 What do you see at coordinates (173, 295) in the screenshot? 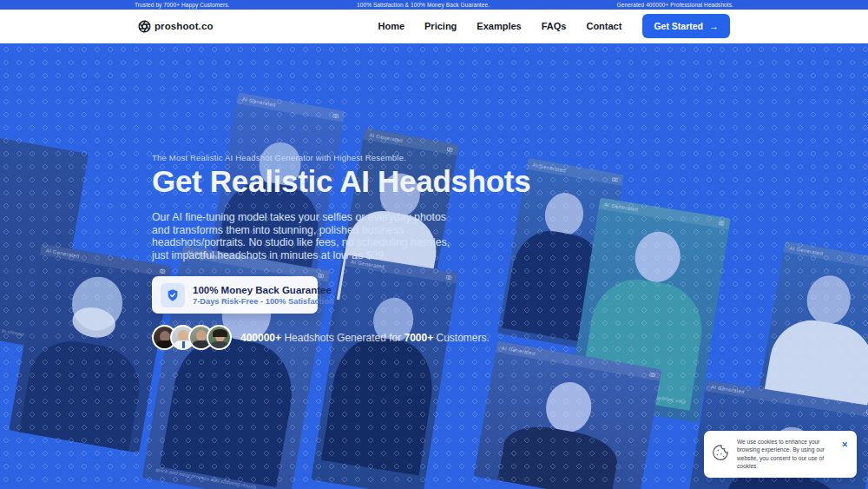
I see `shield-check-icon` at bounding box center [173, 295].